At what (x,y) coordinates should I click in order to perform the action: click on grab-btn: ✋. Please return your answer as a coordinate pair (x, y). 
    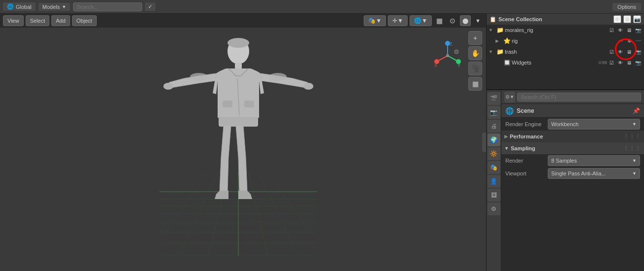
    Looking at the image, I should click on (475, 53).